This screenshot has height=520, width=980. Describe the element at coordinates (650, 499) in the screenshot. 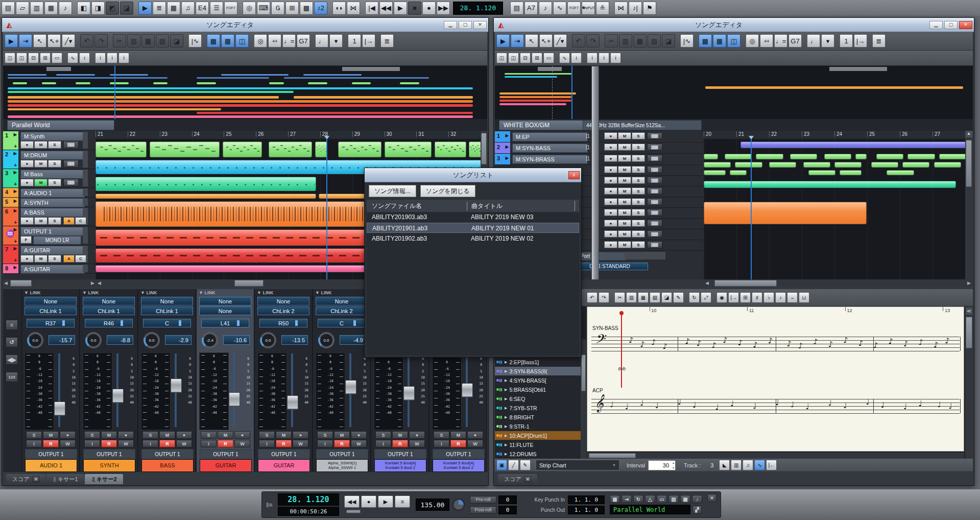

I see `tp-metronome-button: △` at that location.